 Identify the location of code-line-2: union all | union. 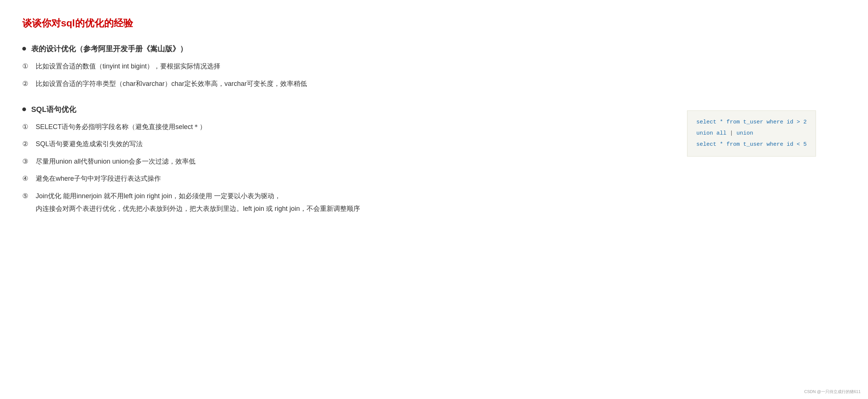
(751, 133).